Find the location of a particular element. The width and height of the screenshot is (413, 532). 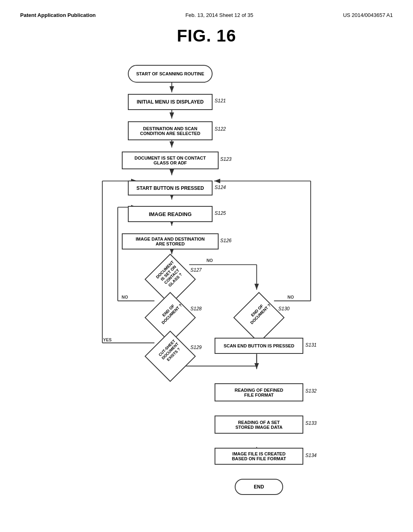

label-s121: S121 is located at coordinates (220, 101).